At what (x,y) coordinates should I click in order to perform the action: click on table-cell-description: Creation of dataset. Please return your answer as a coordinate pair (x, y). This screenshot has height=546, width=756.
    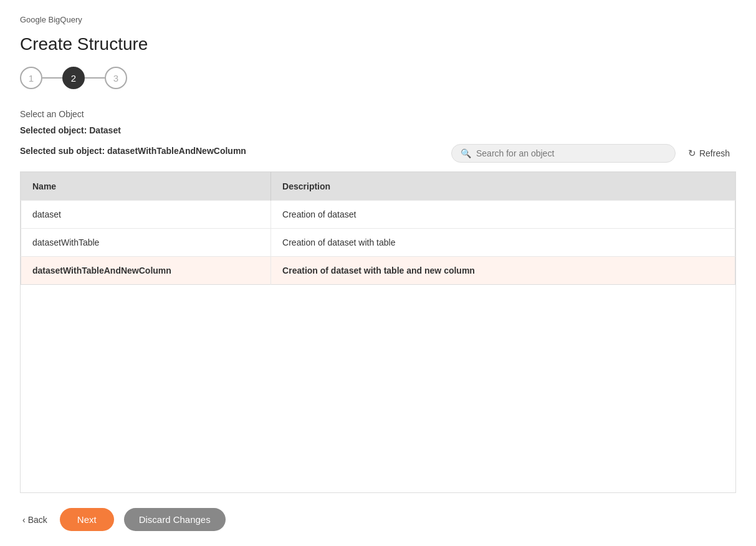
    Looking at the image, I should click on (504, 214).